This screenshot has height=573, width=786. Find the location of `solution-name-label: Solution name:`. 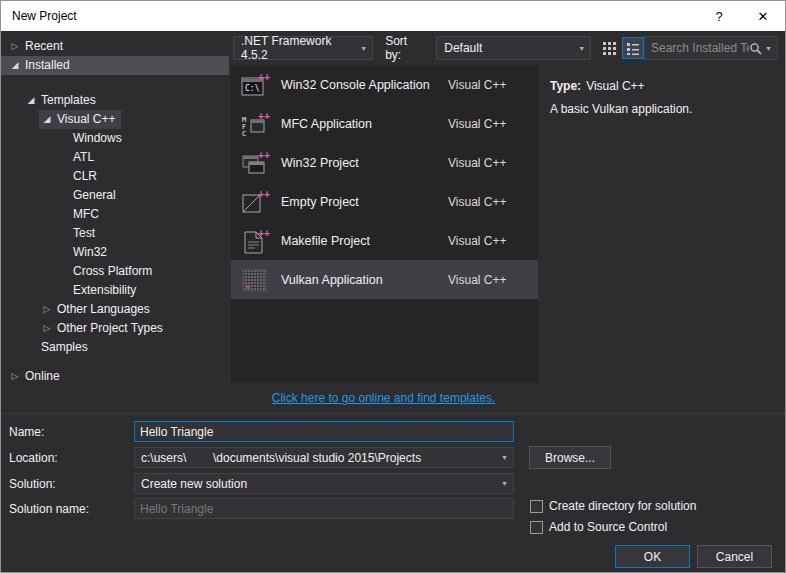

solution-name-label: Solution name: is located at coordinates (49, 509).